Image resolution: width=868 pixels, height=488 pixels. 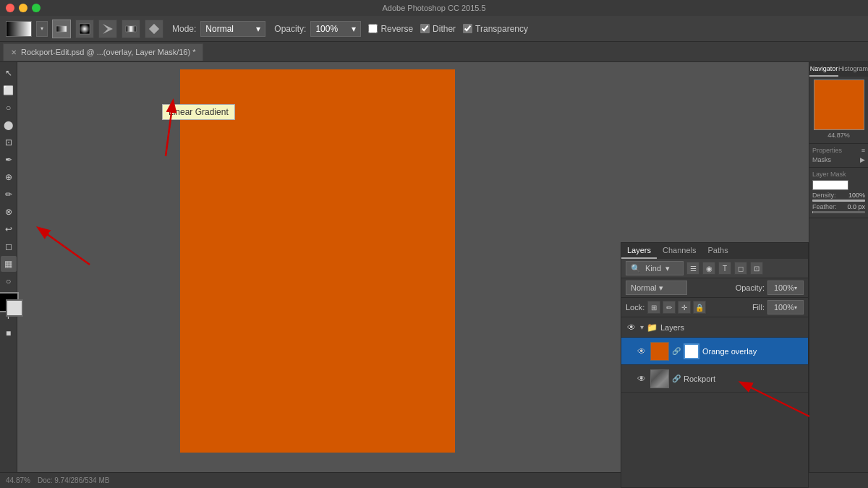 I want to click on blend-mode-select: Normal ▾, so click(x=657, y=288).